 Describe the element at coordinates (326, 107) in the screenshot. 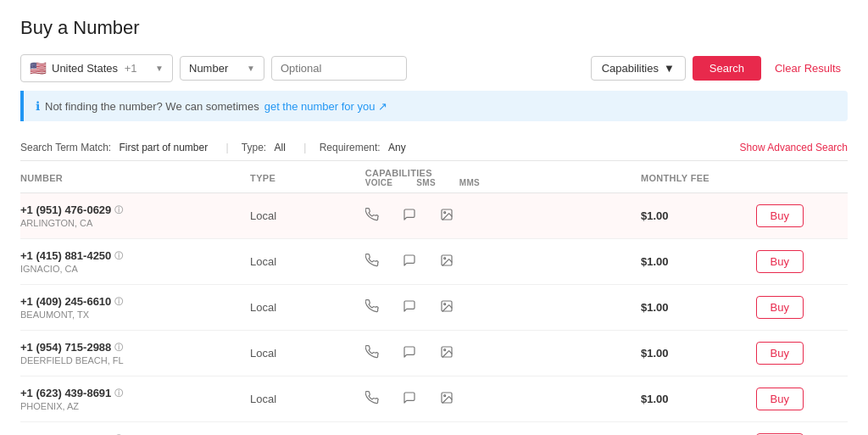

I see `get-number-link: get the number for you ↗` at that location.